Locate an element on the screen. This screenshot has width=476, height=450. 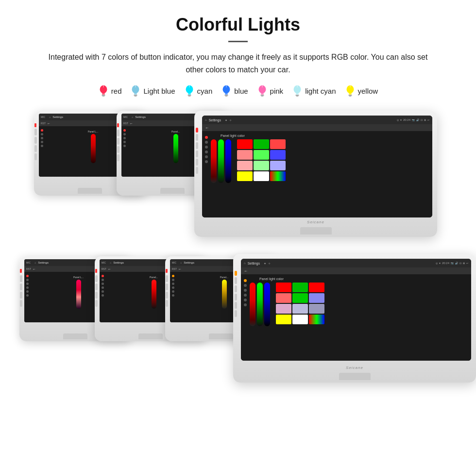
color-item-pink: pink is located at coordinates (270, 91).